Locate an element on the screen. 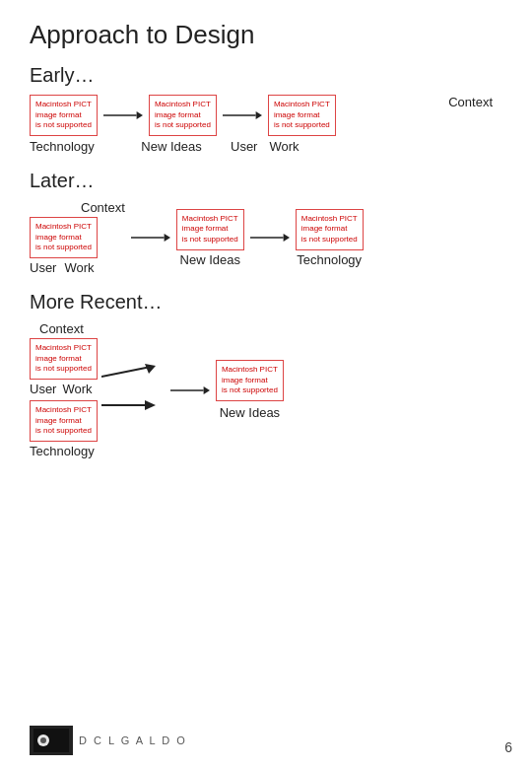 This screenshot has width=532, height=769. early-context-label: Context is located at coordinates (471, 103).